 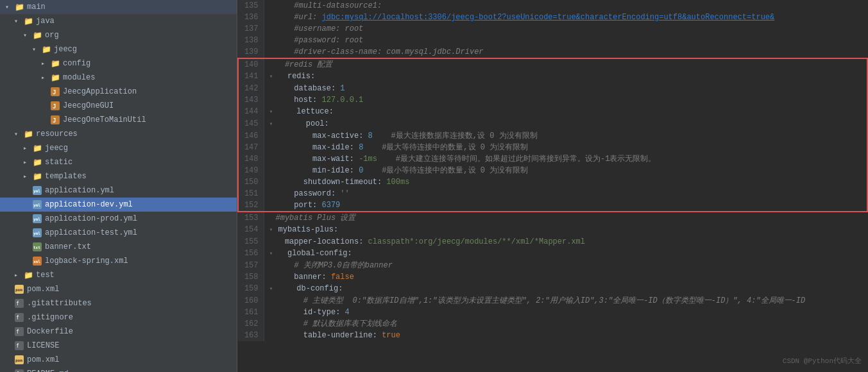 I want to click on code-row-138: 138 #password: root, so click(x=553, y=40).